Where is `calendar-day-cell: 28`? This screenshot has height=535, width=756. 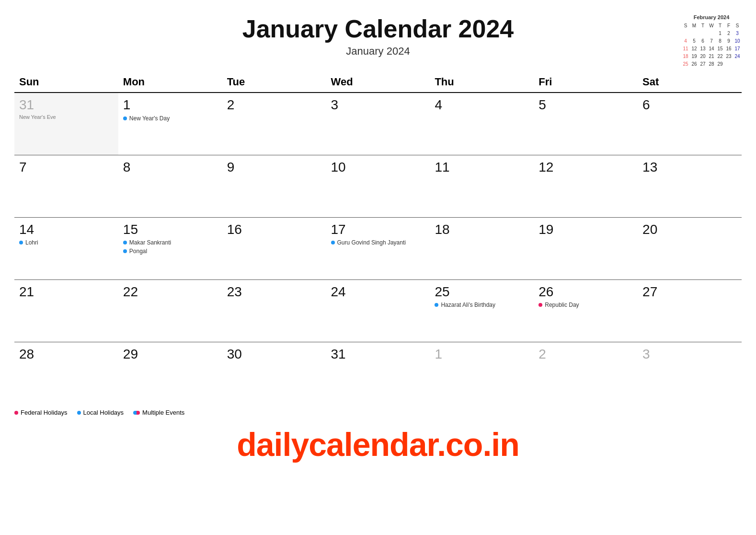 calendar-day-cell: 28 is located at coordinates (66, 373).